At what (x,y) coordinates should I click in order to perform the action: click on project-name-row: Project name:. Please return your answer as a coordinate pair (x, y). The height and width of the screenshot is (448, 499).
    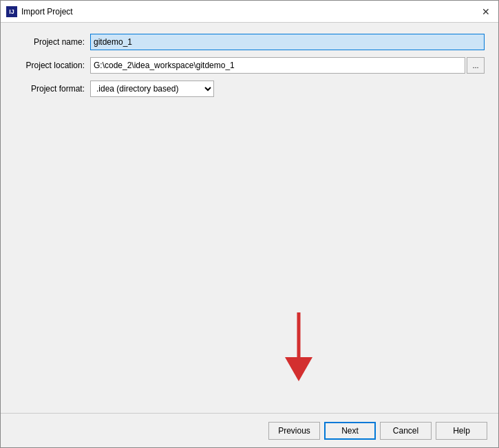
    Looking at the image, I should click on (249, 42).